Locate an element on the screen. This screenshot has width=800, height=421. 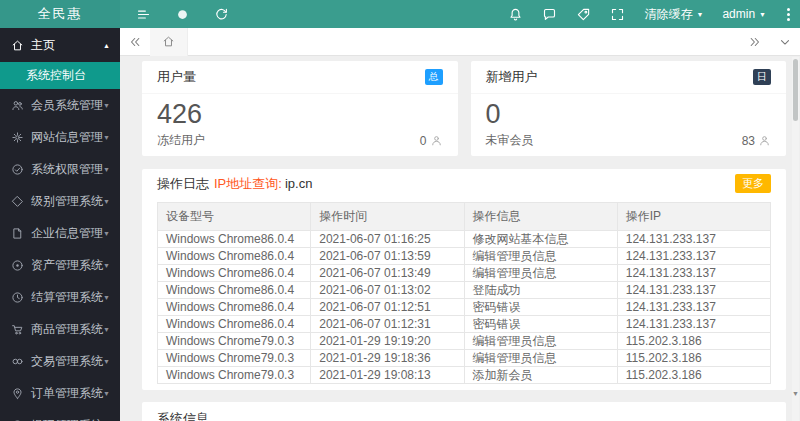
tab-home is located at coordinates (169, 42).